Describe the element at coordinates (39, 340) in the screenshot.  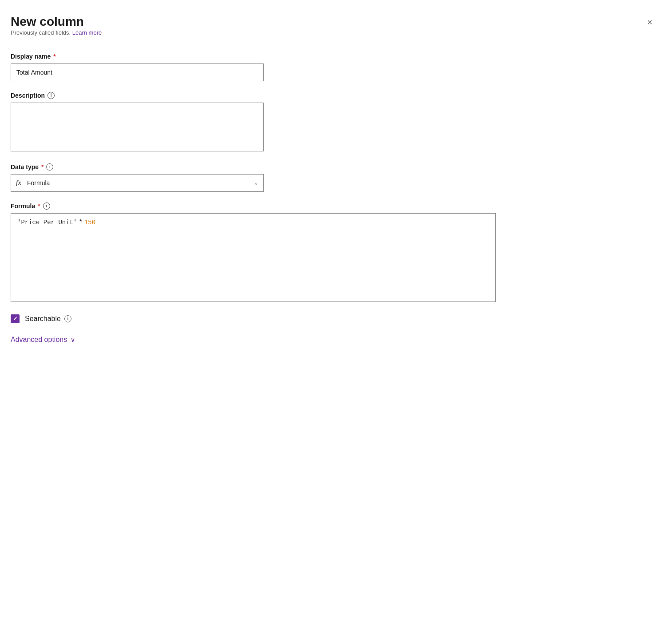
I see `advanced-options-label: Advanced options` at that location.